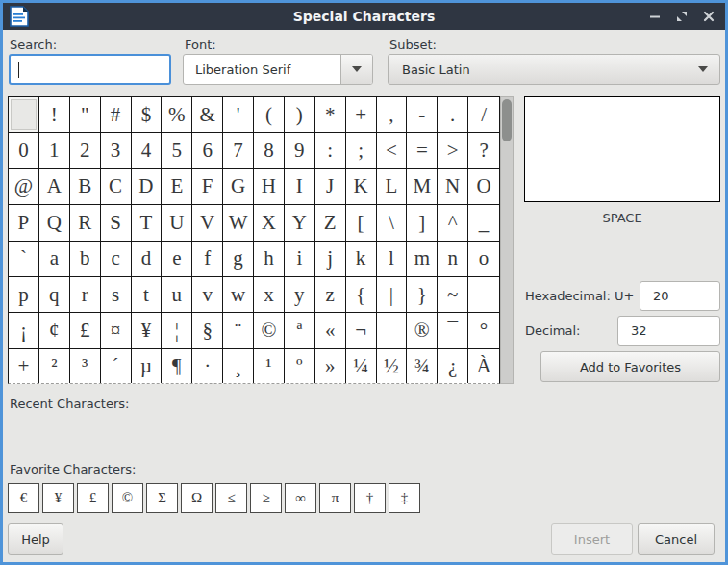 Image resolution: width=728 pixels, height=565 pixels. I want to click on char-cell: ?, so click(484, 150).